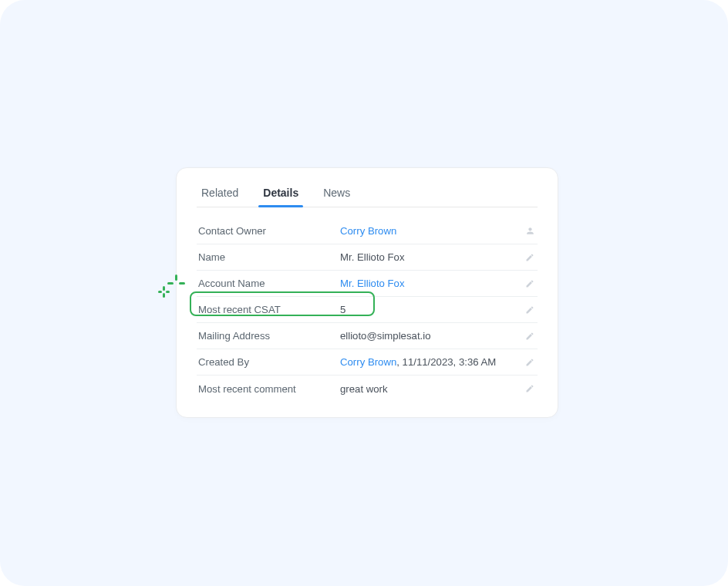 Image resolution: width=728 pixels, height=586 pixels. I want to click on link-contact-owner: Corry Brown, so click(369, 231).